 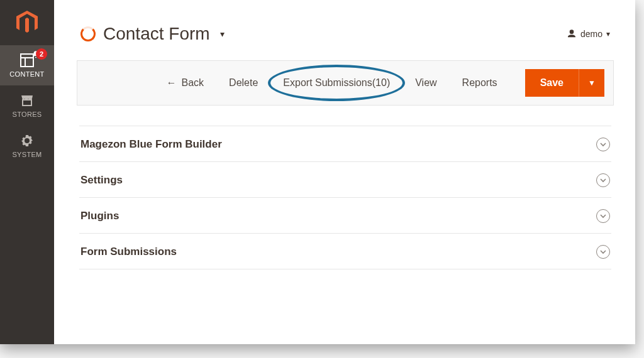 What do you see at coordinates (345, 144) in the screenshot?
I see `section-magezon-blue-form-builder: Magezon Blue Form Builder` at bounding box center [345, 144].